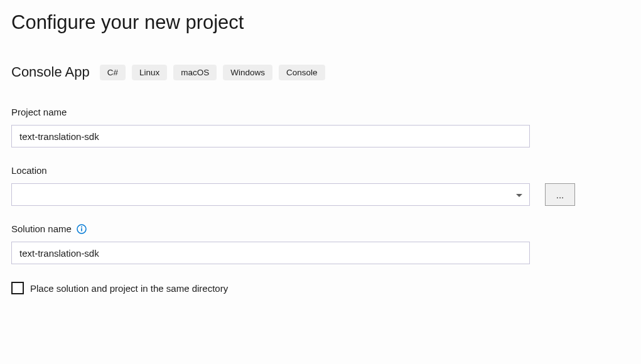 The image size is (641, 364). I want to click on project-name-input, so click(271, 136).